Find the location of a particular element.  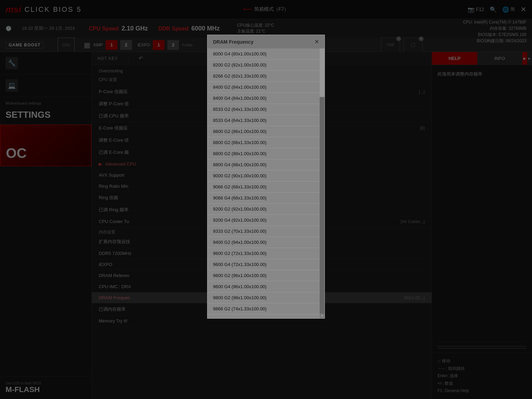

dram-option-8: 8800 G2 (66x1.33x100.00) is located at coordinates (264, 143).